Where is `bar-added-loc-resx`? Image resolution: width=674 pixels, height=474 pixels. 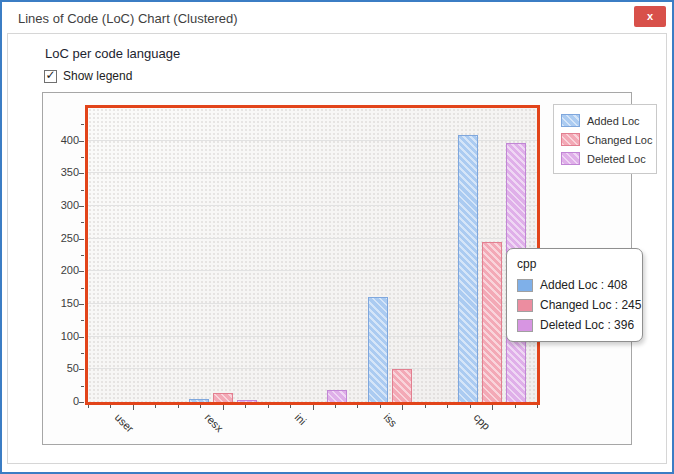
bar-added-loc-resx is located at coordinates (199, 400).